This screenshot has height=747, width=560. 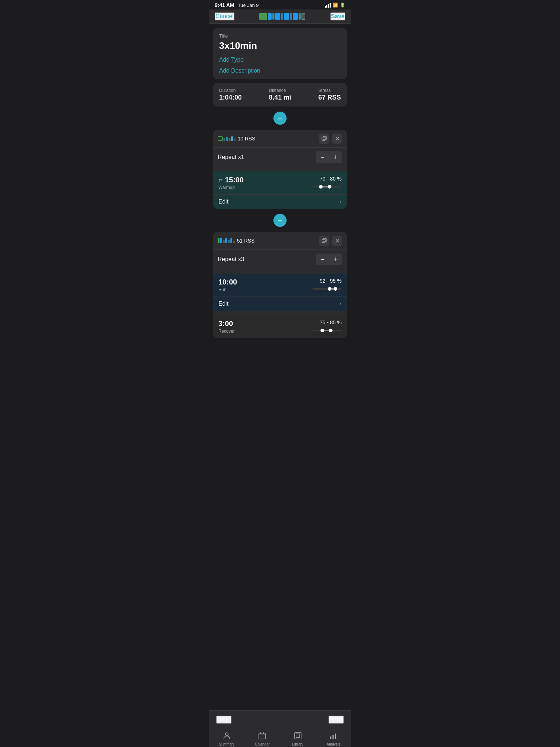 What do you see at coordinates (231, 157) in the screenshot?
I see `repeat-label-0: Repeat x1` at bounding box center [231, 157].